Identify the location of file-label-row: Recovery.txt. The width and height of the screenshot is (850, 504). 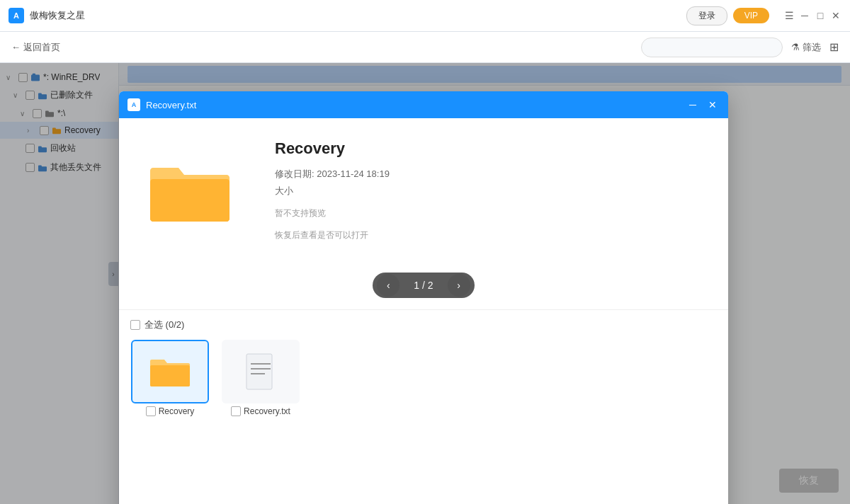
(261, 411).